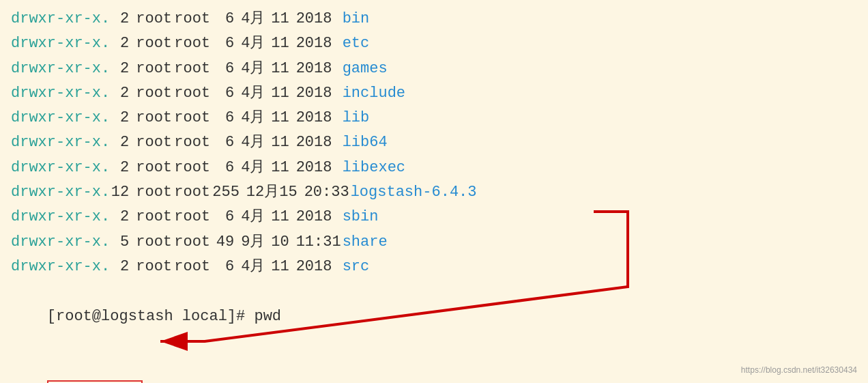 The width and height of the screenshot is (868, 383). Describe the element at coordinates (434, 217) in the screenshot. I see `directory-entry: drwxr-xr-x.2rootroot64月112018sbin` at that location.